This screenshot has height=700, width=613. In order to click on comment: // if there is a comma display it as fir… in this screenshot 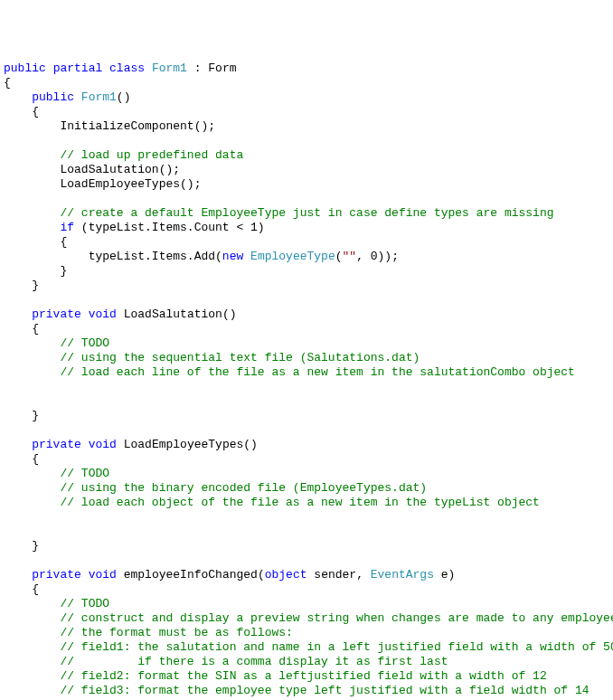, I will do `click(253, 662)`.